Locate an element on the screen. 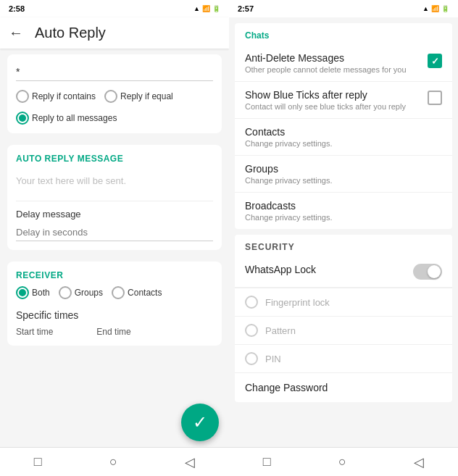 The height and width of the screenshot is (476, 458). right-nav-square-icon: □ is located at coordinates (267, 462).